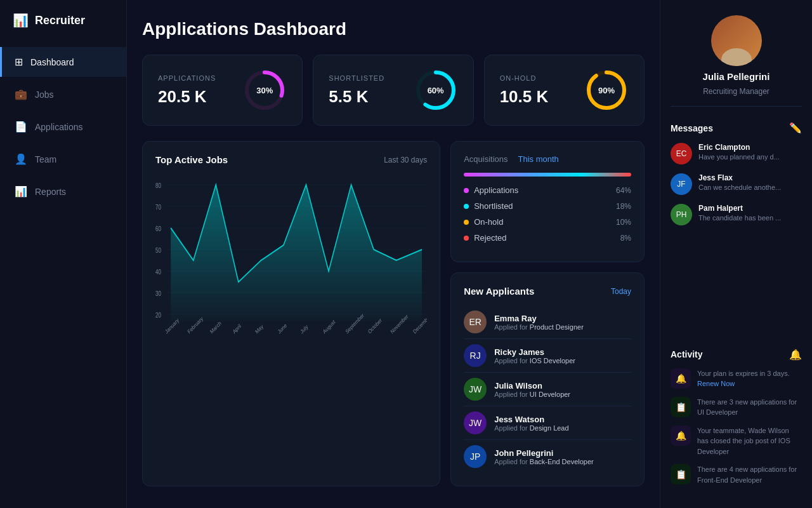 Image resolution: width=812 pixels, height=508 pixels. Describe the element at coordinates (19, 62) in the screenshot. I see `dashboard-icon: ⊞` at that location.